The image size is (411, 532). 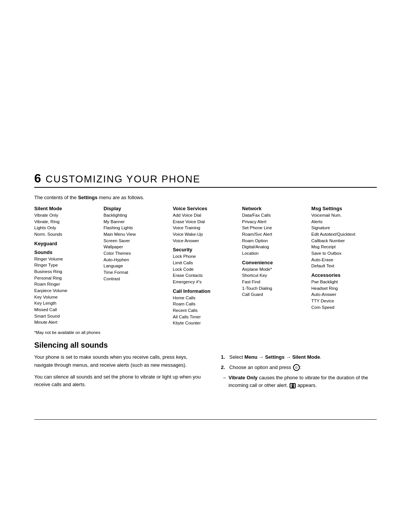 What do you see at coordinates (275, 241) in the screenshot?
I see `item-roam-option: Roam Option` at bounding box center [275, 241].